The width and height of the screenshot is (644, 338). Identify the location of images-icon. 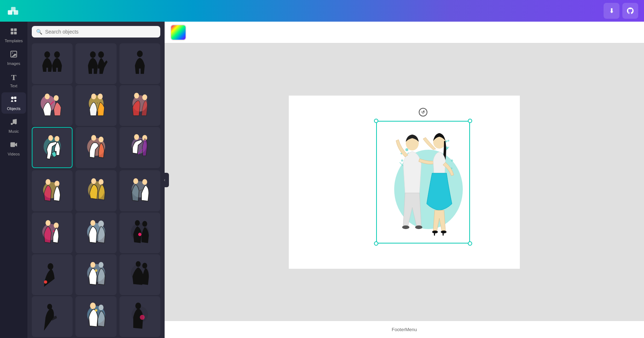
(14, 55).